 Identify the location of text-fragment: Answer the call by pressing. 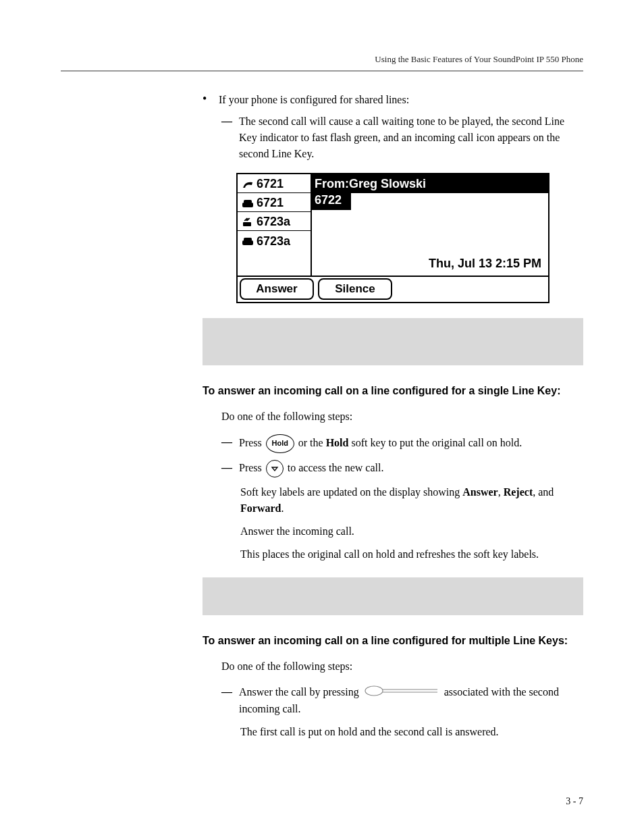
(300, 692).